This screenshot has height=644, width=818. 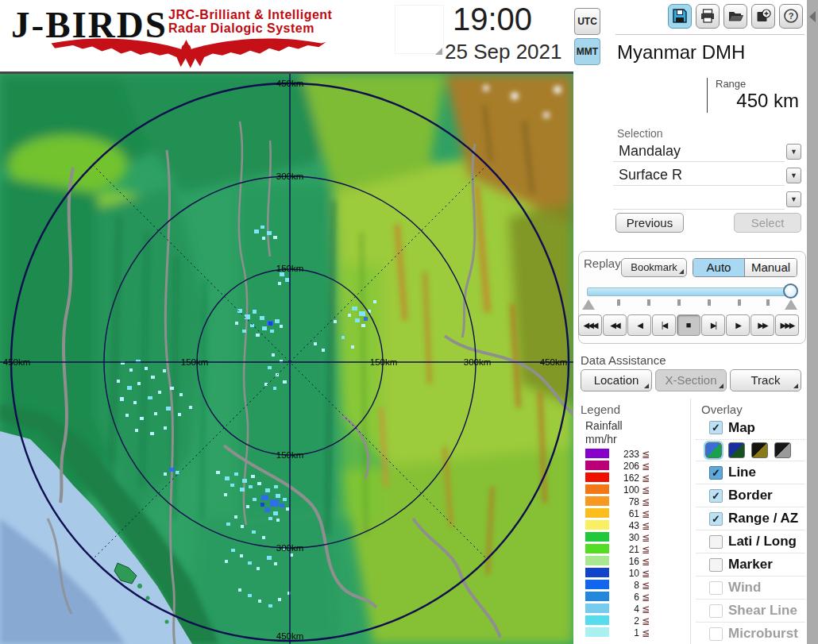 I want to click on print-button, so click(x=708, y=16).